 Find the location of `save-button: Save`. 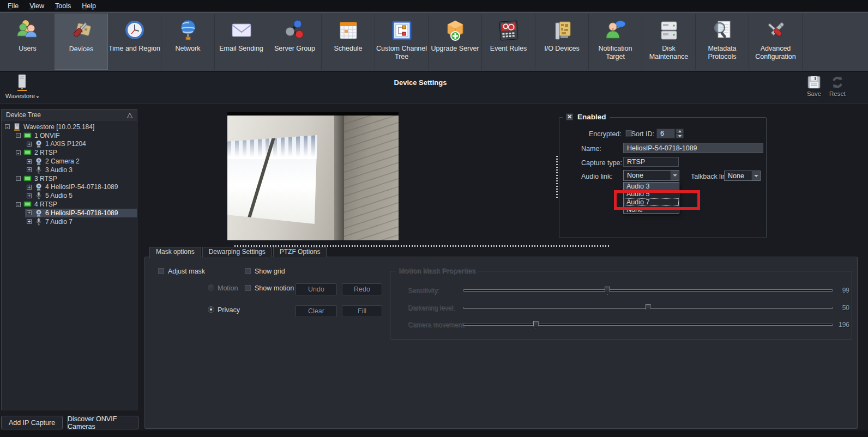

save-button: Save is located at coordinates (814, 88).